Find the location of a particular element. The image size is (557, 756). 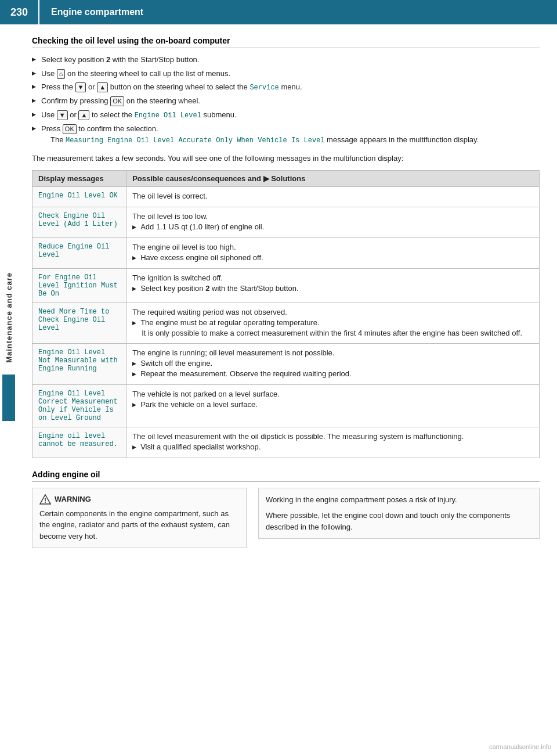

solution-item: Repeat the measurement. Observe the requ… is located at coordinates (333, 374).